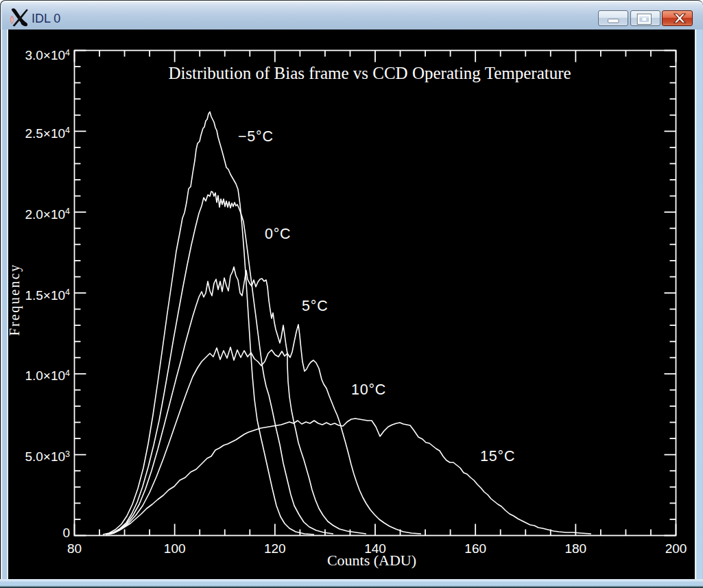 The image size is (703, 588). I want to click on svg-text: 10°C, so click(369, 390).